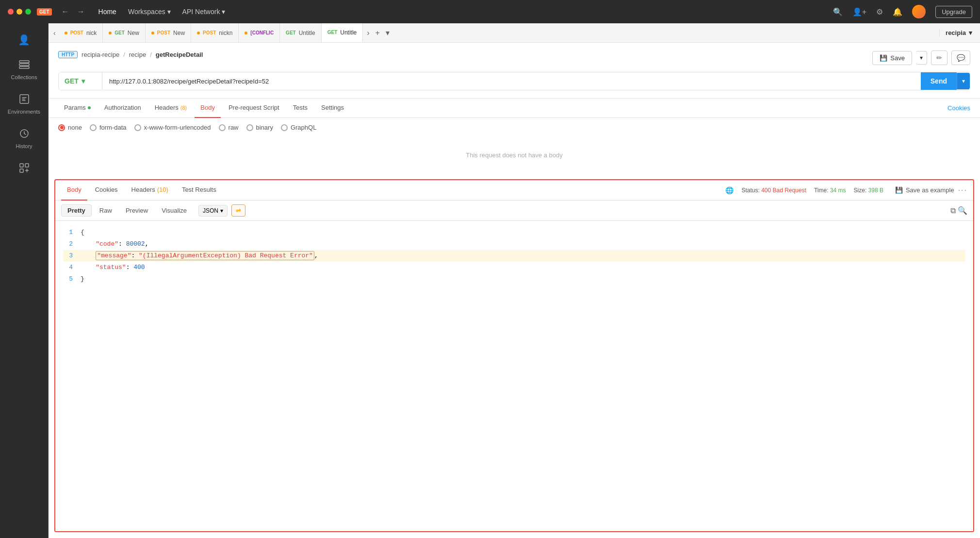 The height and width of the screenshot is (538, 980). What do you see at coordinates (81, 81) in the screenshot?
I see `method-selector: GET ▾` at bounding box center [81, 81].